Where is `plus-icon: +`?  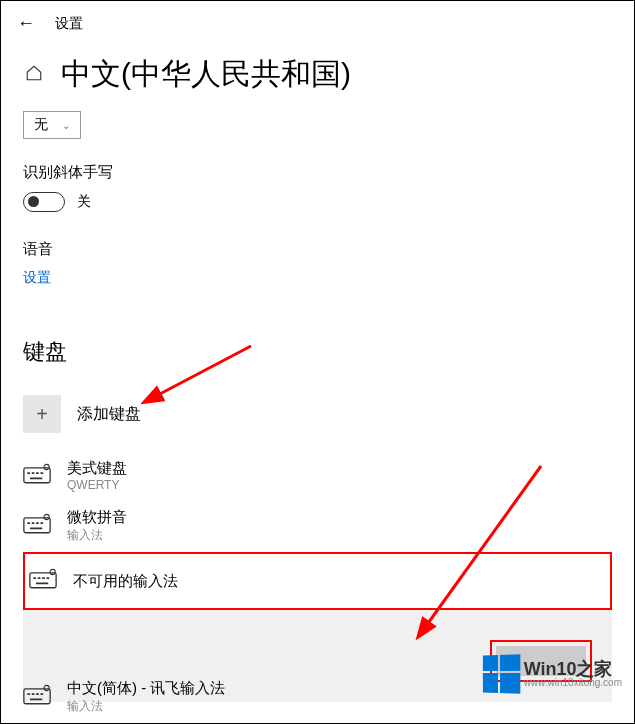
plus-icon: + is located at coordinates (42, 414).